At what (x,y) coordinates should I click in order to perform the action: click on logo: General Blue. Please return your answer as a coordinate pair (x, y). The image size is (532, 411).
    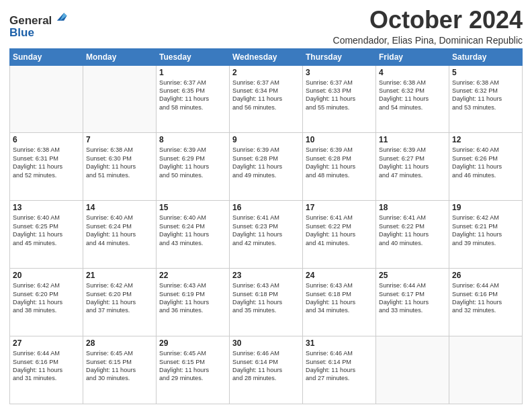
    Looking at the image, I should click on (39, 23).